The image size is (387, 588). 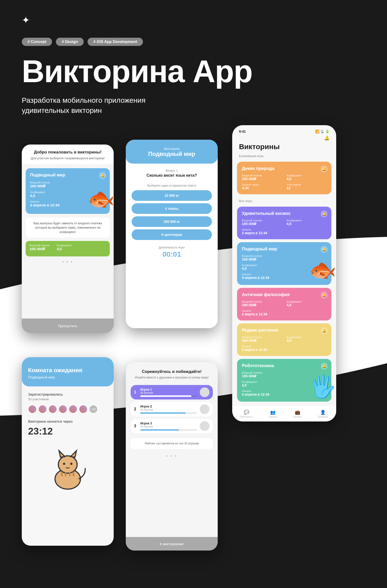 What do you see at coordinates (172, 234) in the screenshot?
I see `screen-question: Викторина Подводный мир Вопрос 1 Сколько…` at bounding box center [172, 234].